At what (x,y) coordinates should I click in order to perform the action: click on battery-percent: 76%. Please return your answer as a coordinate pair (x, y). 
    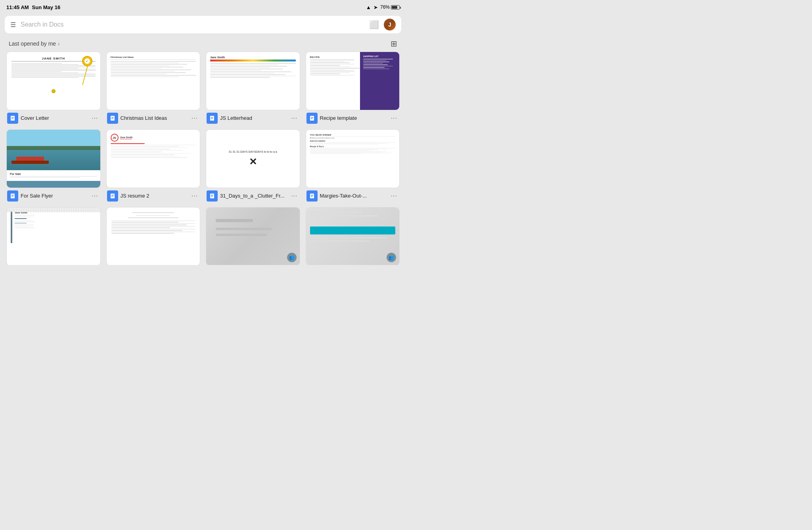
    Looking at the image, I should click on (385, 7).